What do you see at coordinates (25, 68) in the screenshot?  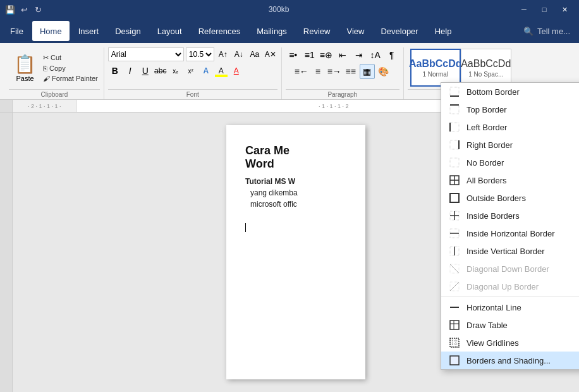 I see `paste-button: 📋 Paste` at bounding box center [25, 68].